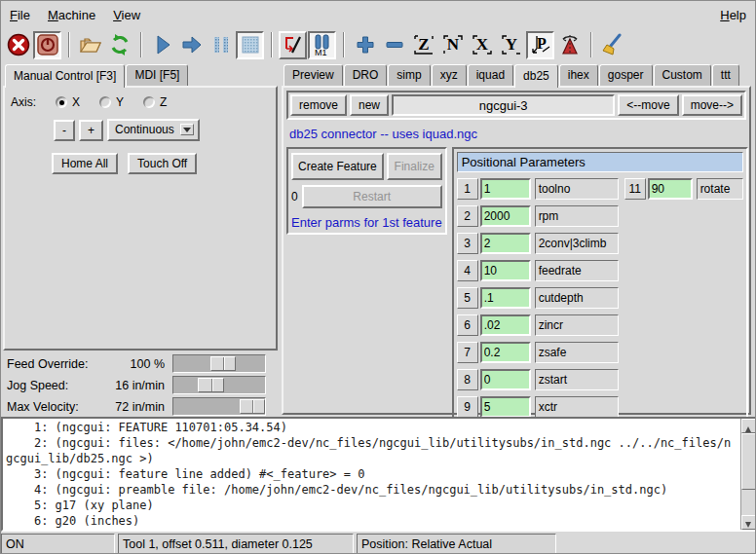 Image resolution: width=756 pixels, height=554 pixels. I want to click on estop-button, so click(18, 45).